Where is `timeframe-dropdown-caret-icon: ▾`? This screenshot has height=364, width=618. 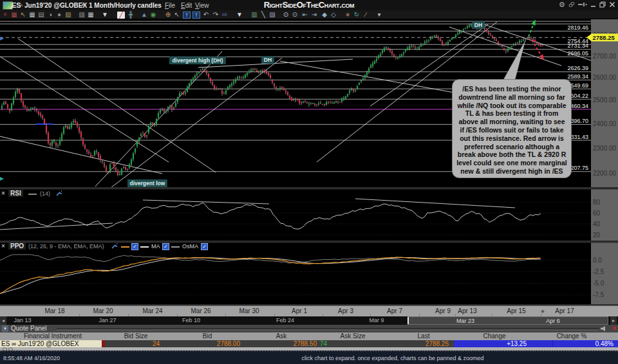 timeframe-dropdown-caret-icon: ▾ is located at coordinates (160, 5).